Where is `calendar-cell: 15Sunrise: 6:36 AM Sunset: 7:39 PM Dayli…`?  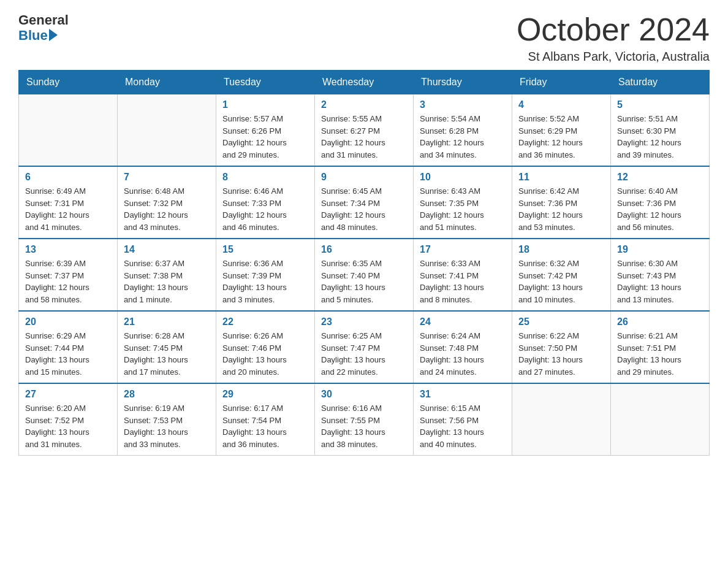 calendar-cell: 15Sunrise: 6:36 AM Sunset: 7:39 PM Dayli… is located at coordinates (266, 275).